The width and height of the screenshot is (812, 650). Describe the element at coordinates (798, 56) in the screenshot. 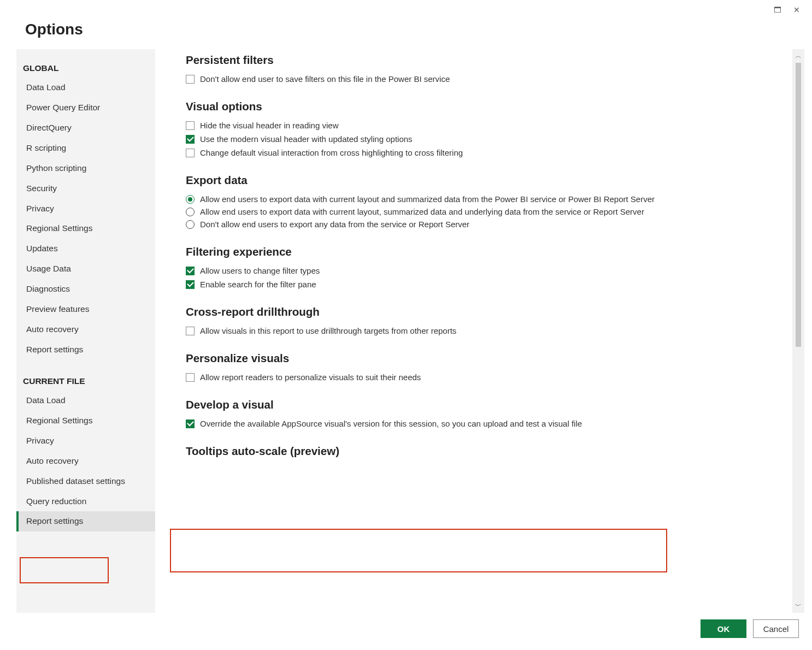

I see `scroll-up-icon: ︿` at that location.